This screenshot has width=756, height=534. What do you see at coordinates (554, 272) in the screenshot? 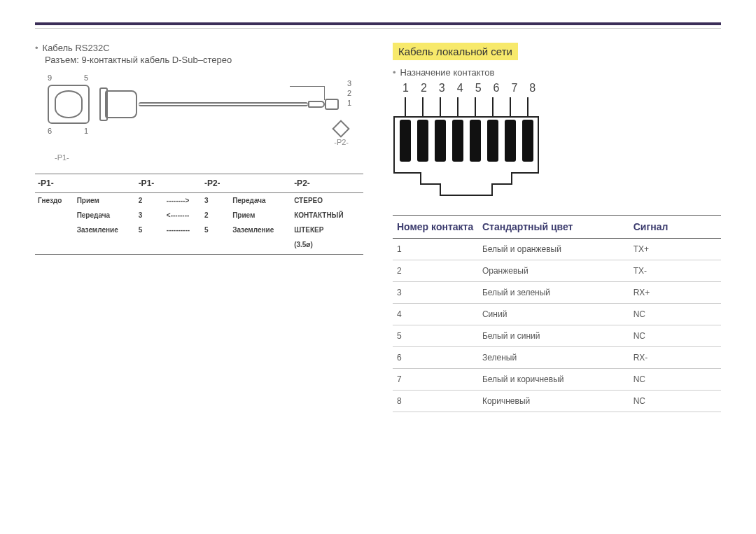
I see `cell: Оранжевый` at bounding box center [554, 272].